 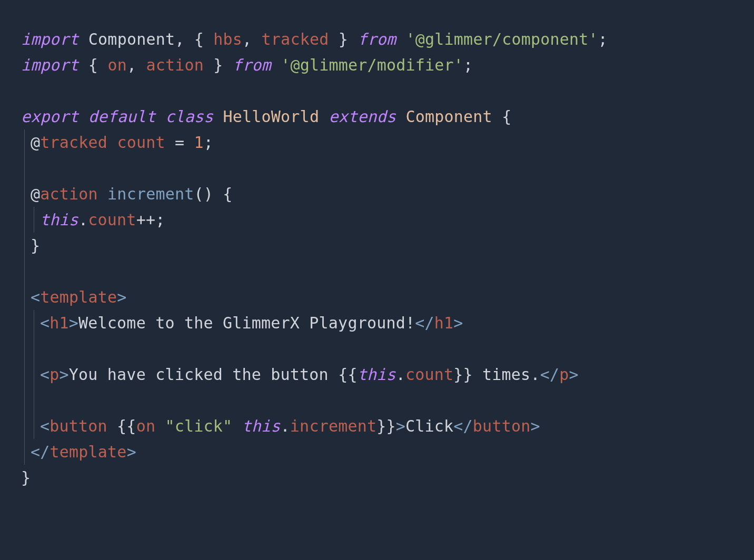 I want to click on fn-increment: increment, so click(x=151, y=194).